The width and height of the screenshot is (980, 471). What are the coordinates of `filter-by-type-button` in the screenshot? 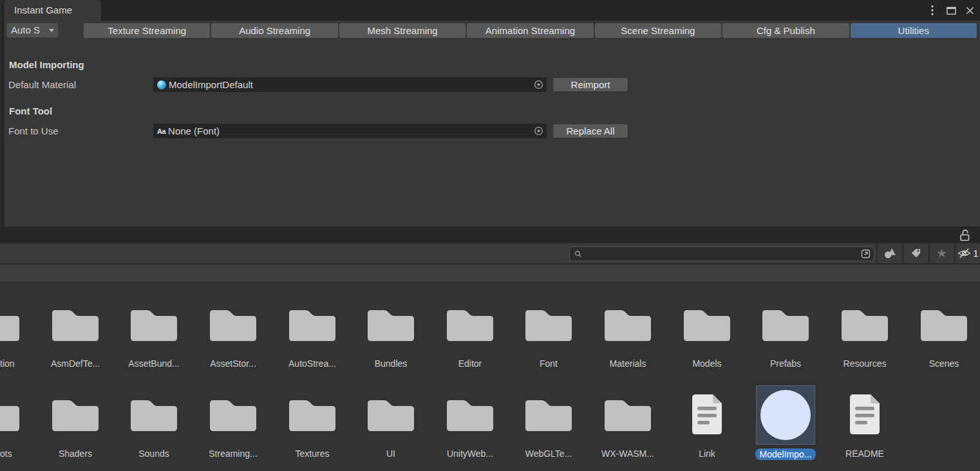 It's located at (889, 254).